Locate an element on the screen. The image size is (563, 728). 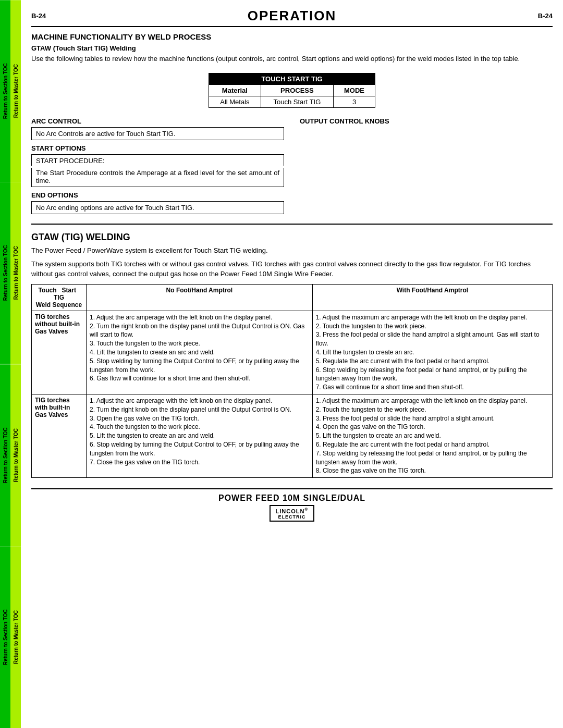
lincoln-logo: LINCOLN® ELECTRIC is located at coordinates (292, 513).